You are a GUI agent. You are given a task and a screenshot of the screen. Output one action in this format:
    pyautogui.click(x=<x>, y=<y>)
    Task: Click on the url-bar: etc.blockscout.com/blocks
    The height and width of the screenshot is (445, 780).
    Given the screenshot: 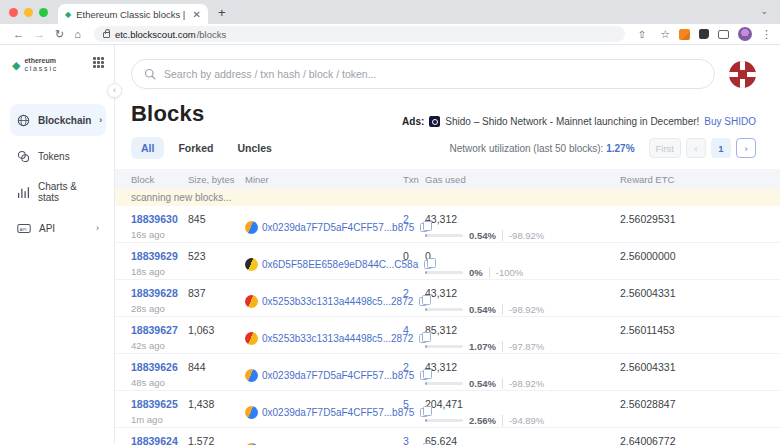 What is the action you would take?
    pyautogui.click(x=360, y=34)
    